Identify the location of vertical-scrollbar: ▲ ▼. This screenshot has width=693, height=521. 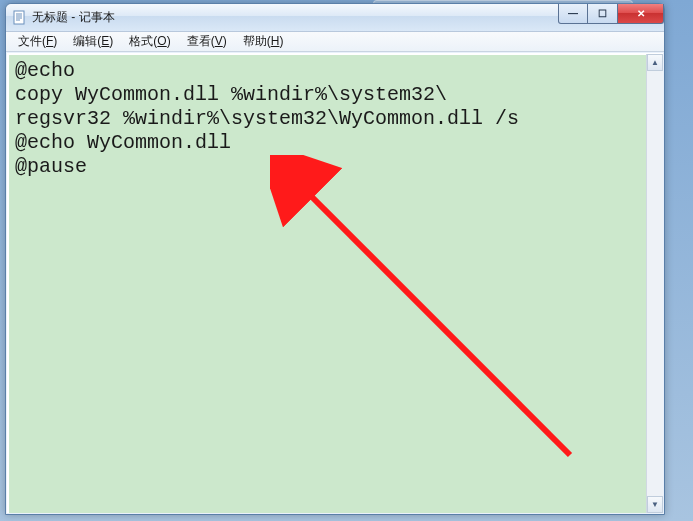
(654, 284).